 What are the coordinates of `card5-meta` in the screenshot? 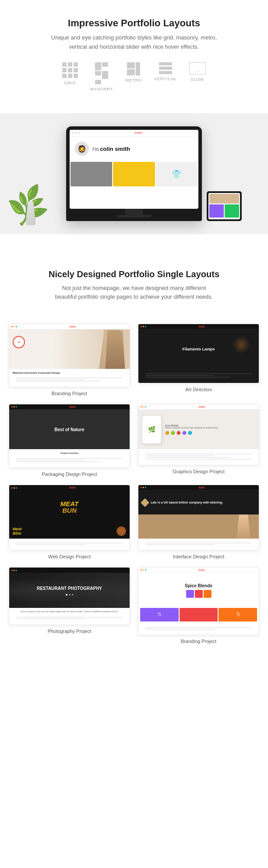 It's located at (69, 544).